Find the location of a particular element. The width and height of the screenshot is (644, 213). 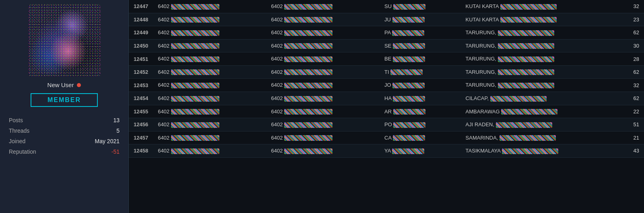

col-num: 51 is located at coordinates (634, 125).